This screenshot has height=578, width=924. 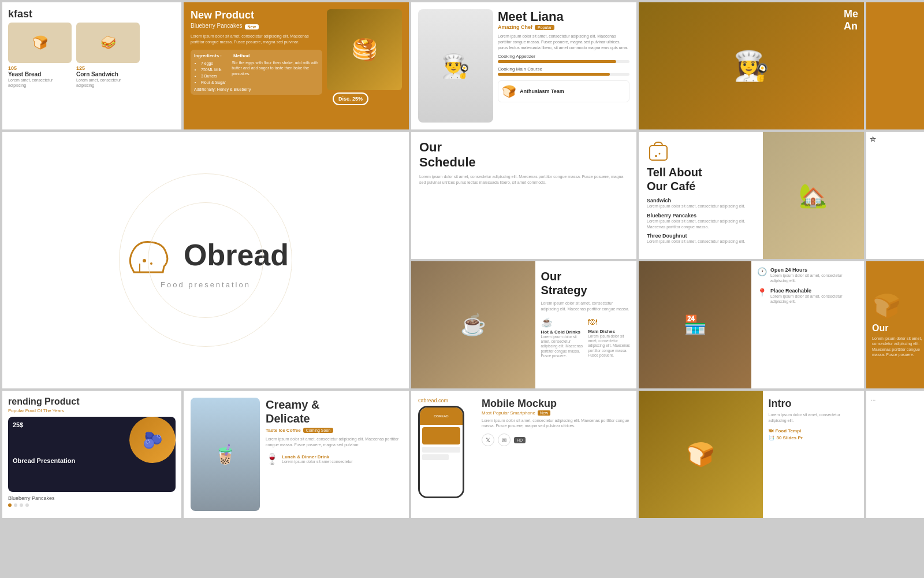 I want to click on schedule-title: OurSchedule, so click(x=524, y=155).